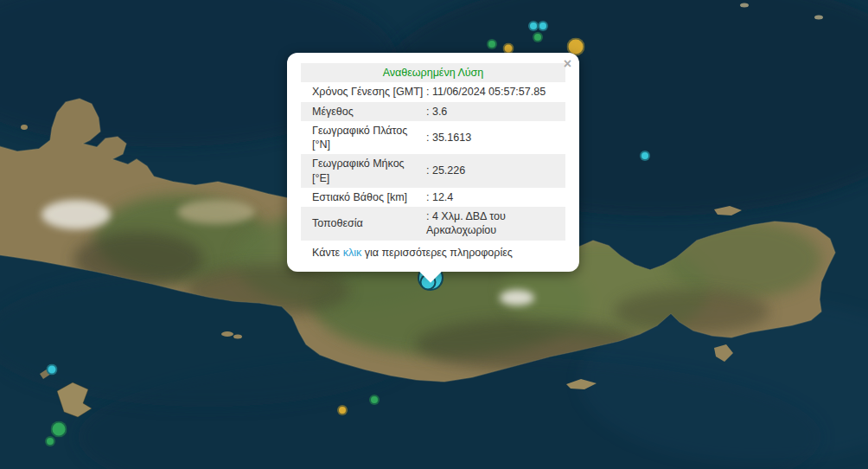  Describe the element at coordinates (363, 197) in the screenshot. I see `popup-row-label: Εστιακό Βάθος [km]` at that location.